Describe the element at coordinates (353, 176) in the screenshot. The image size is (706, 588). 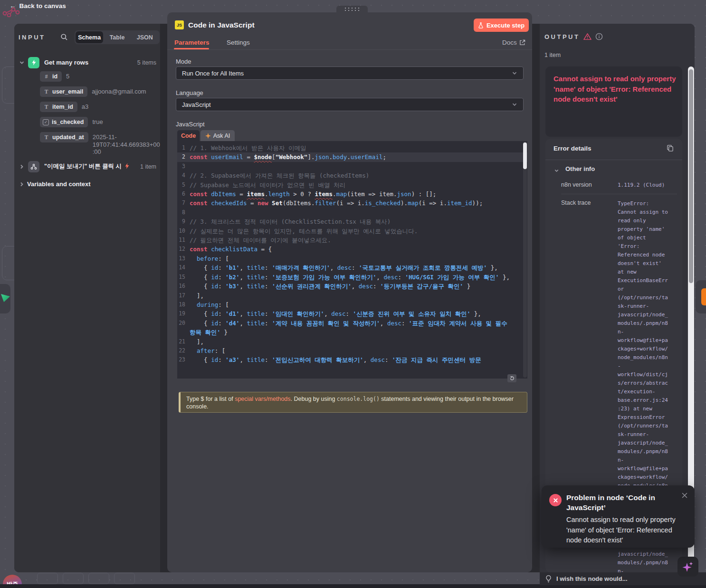
I see `code-line-4: 4// 2. Supabase에서 가져온 체크된 항목들 (checkedIt…` at that location.